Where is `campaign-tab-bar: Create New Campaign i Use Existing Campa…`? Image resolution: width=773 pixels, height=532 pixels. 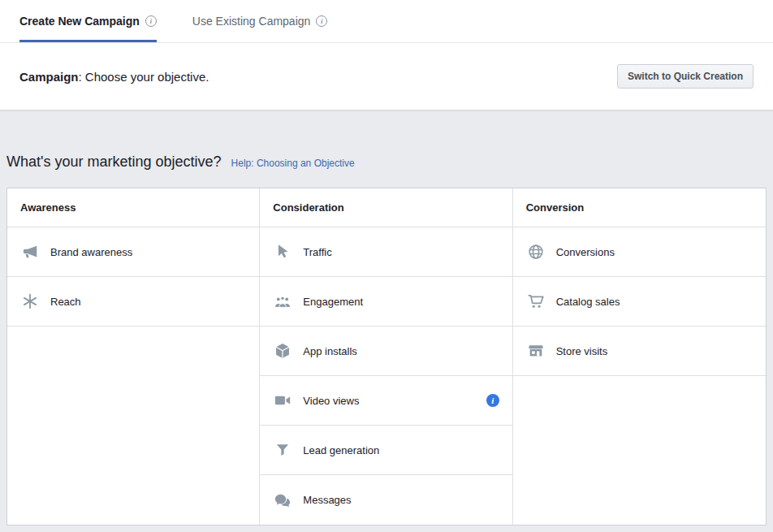
campaign-tab-bar: Create New Campaign i Use Existing Campa… is located at coordinates (386, 21).